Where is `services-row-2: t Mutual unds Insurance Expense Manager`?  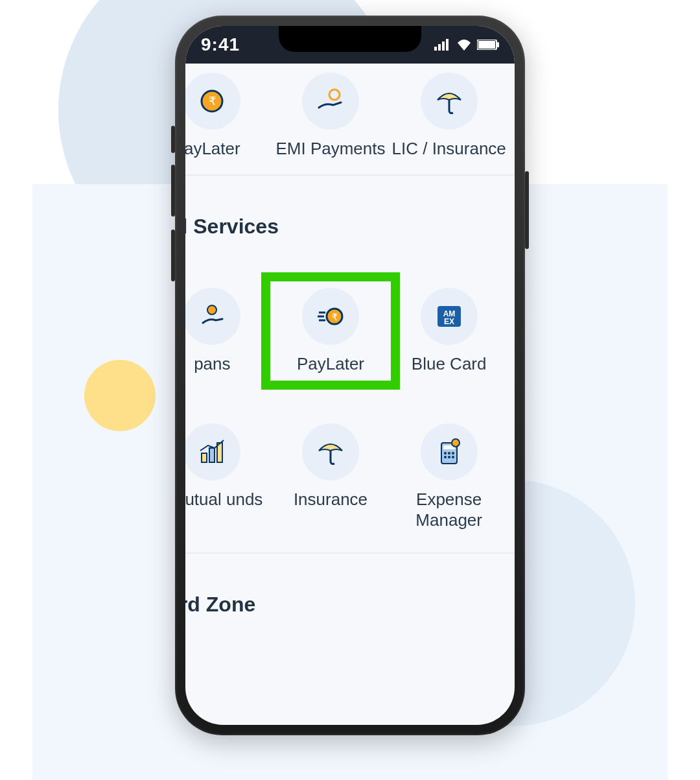 services-row-2: t Mutual unds Insurance Expense Manager is located at coordinates (350, 475).